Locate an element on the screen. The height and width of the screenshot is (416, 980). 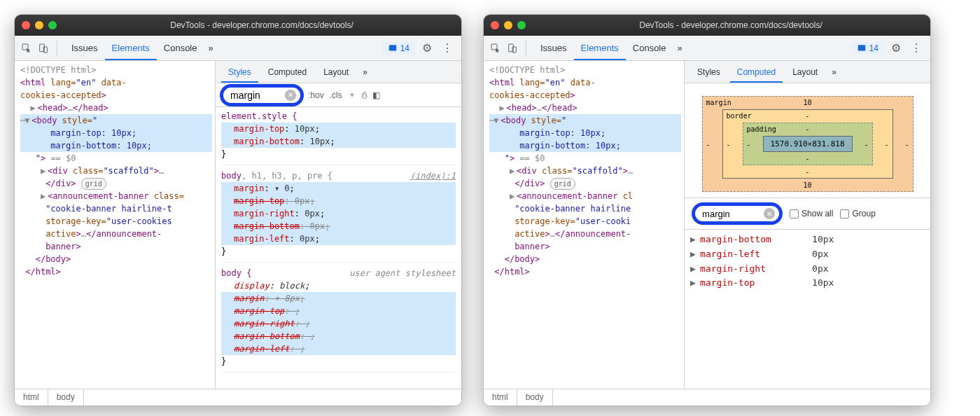
computed-row: ▶margin-top10px is located at coordinates (808, 283).